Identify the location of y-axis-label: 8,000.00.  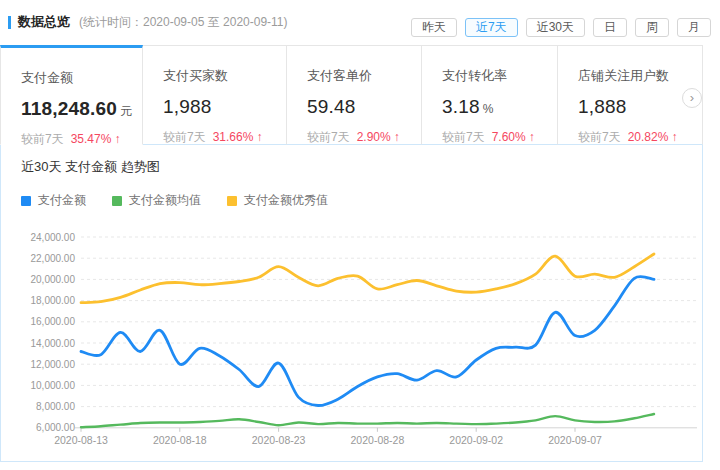
(56, 406).